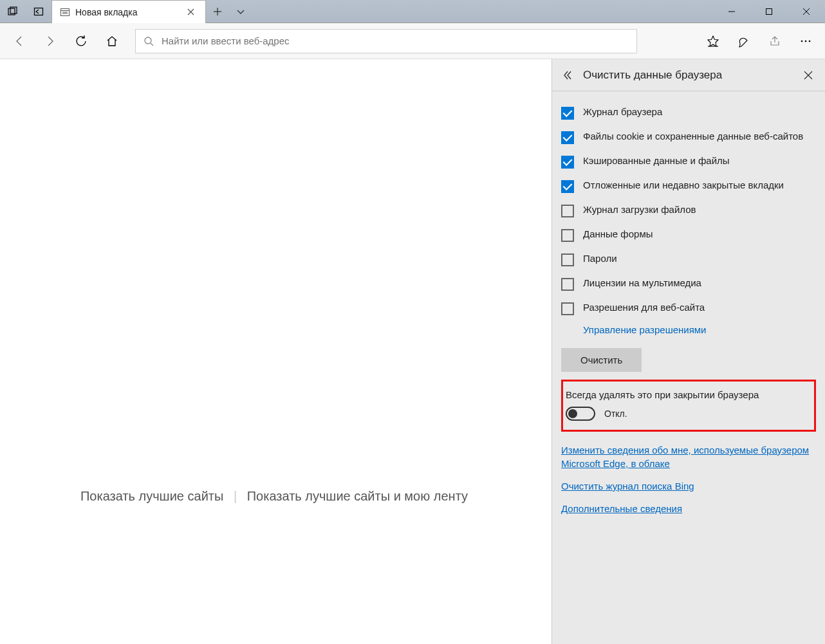 The image size is (825, 644). What do you see at coordinates (689, 508) in the screenshot?
I see `more-info-link: Дополнительные сведения` at bounding box center [689, 508].